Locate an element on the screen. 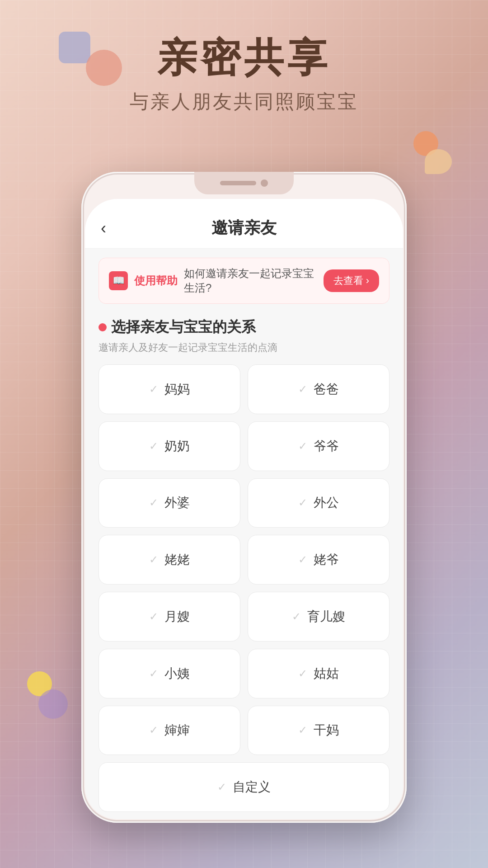 This screenshot has height=868, width=488. relationship-item: ✓外公 is located at coordinates (319, 503).